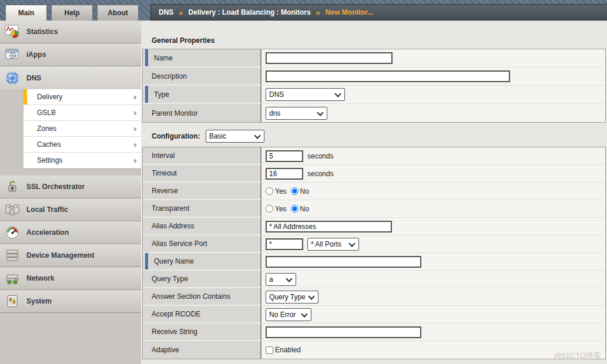 This screenshot has height=364, width=607. I want to click on configuration-mode-select: Basic, so click(235, 136).